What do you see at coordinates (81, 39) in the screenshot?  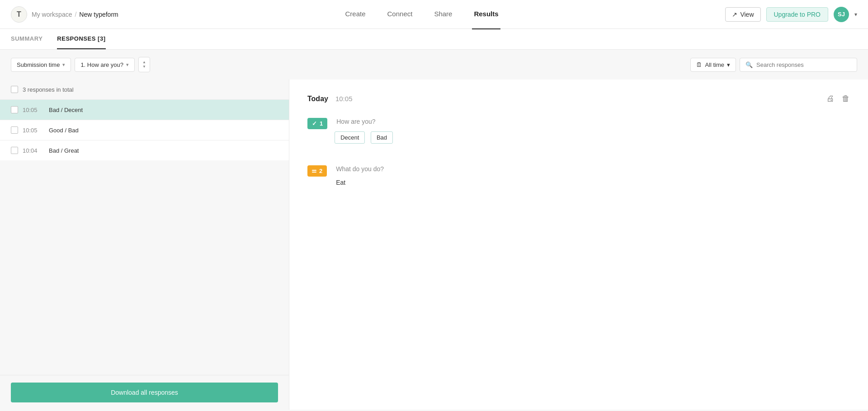 I see `tab-responses: Responses [3]` at bounding box center [81, 39].